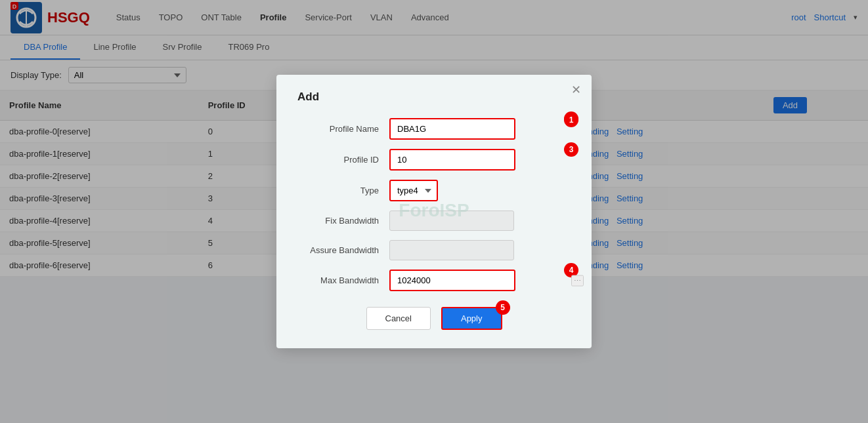 This screenshot has width=868, height=423. What do you see at coordinates (434, 160) in the screenshot?
I see `profile-id-row: Profile ID 3` at bounding box center [434, 160].